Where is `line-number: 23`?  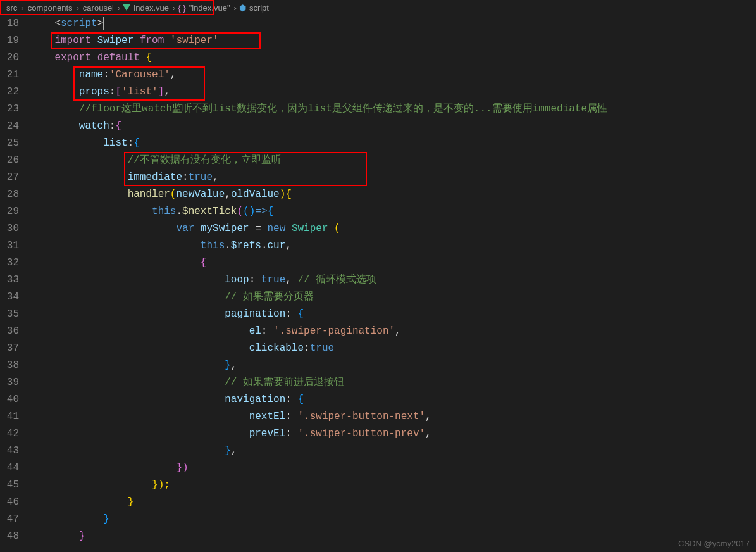
line-number: 23 is located at coordinates (9, 109).